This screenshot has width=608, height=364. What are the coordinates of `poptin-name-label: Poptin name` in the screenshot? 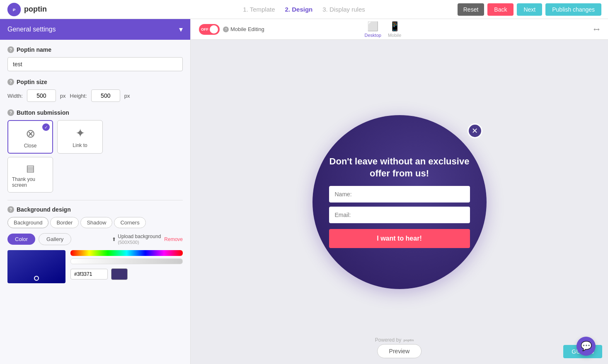 It's located at (34, 50).